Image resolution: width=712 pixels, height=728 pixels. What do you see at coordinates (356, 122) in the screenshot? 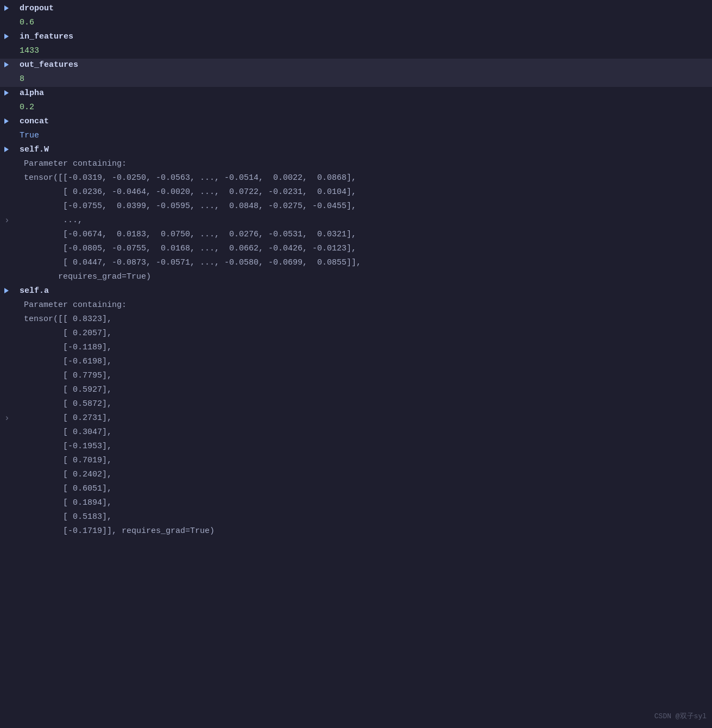
I see `line-8: concat` at bounding box center [356, 122].